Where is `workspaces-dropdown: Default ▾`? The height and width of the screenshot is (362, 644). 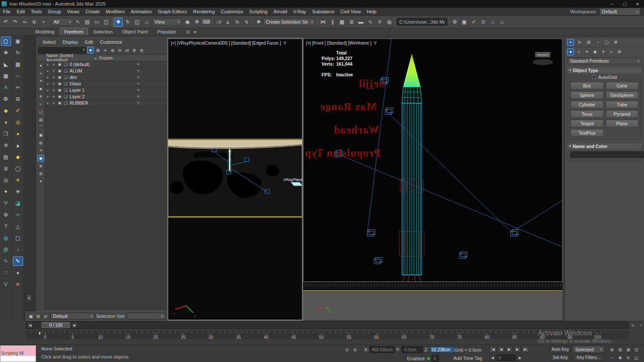 workspaces-dropdown: Default ▾ is located at coordinates (620, 12).